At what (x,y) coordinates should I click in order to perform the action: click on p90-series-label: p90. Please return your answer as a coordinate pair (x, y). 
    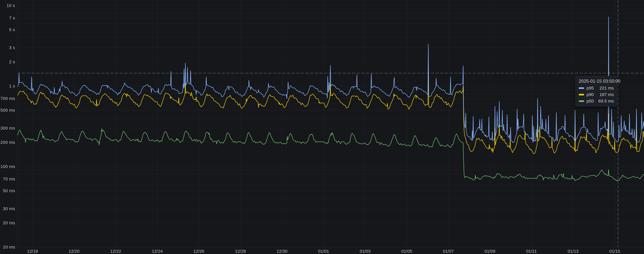
    Looking at the image, I should click on (590, 95).